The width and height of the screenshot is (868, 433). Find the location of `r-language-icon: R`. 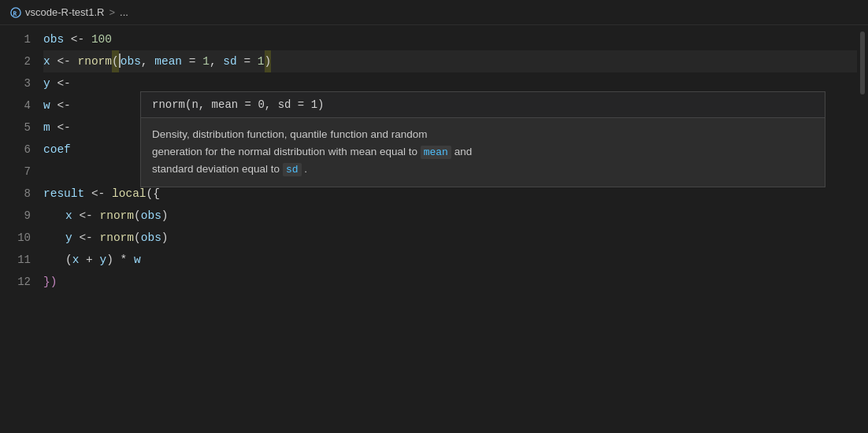

r-language-icon: R is located at coordinates (16, 13).